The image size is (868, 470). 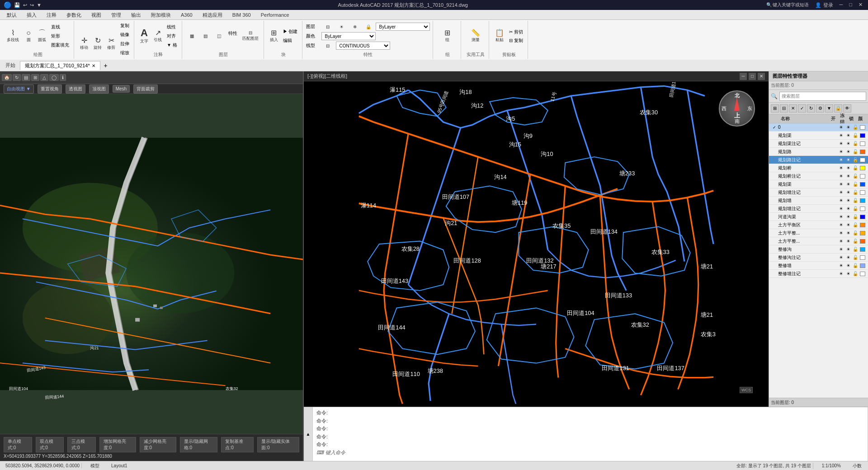 I want to click on rotate-btn: ↻ 旋转, so click(x=98, y=44).